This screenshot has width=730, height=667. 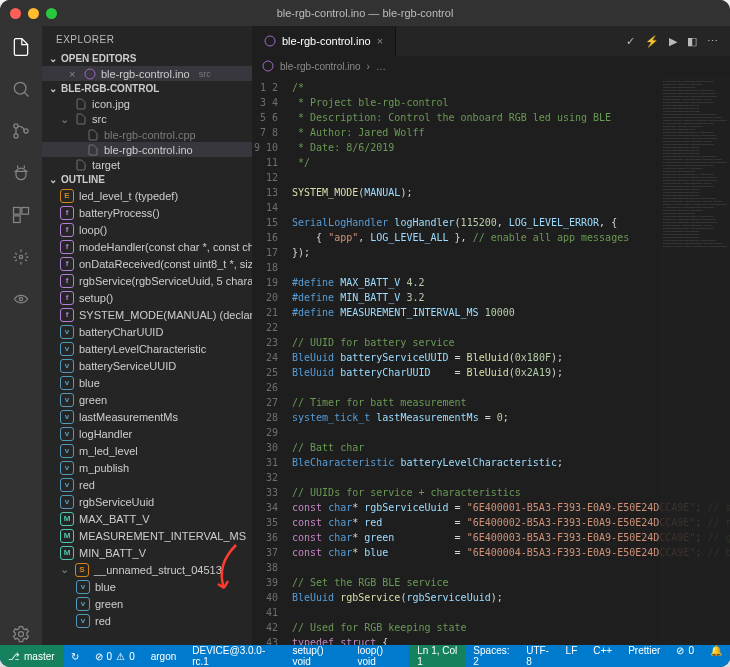 What do you see at coordinates (21, 89) in the screenshot?
I see `search-icon` at bounding box center [21, 89].